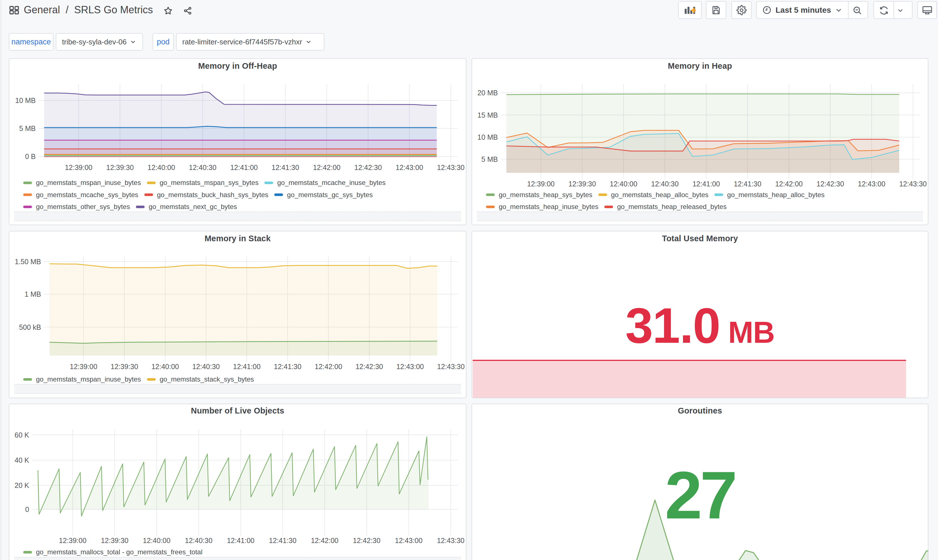  What do you see at coordinates (488, 93) in the screenshot?
I see `svg-text: 20 MB` at bounding box center [488, 93].